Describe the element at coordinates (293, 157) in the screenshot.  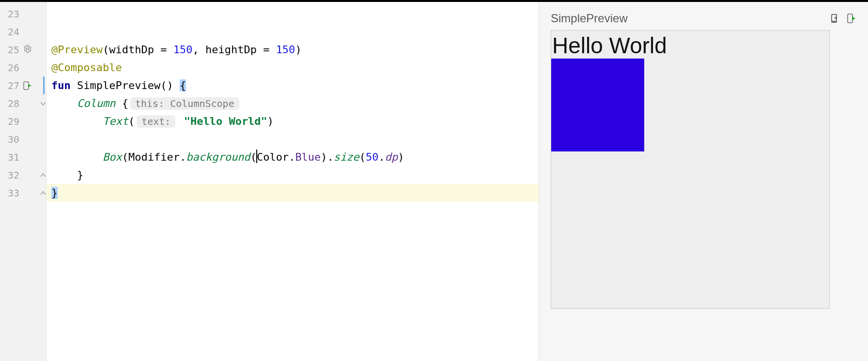
I see `code-line: Box(Modifier.background(Color.Blue).size…` at that location.